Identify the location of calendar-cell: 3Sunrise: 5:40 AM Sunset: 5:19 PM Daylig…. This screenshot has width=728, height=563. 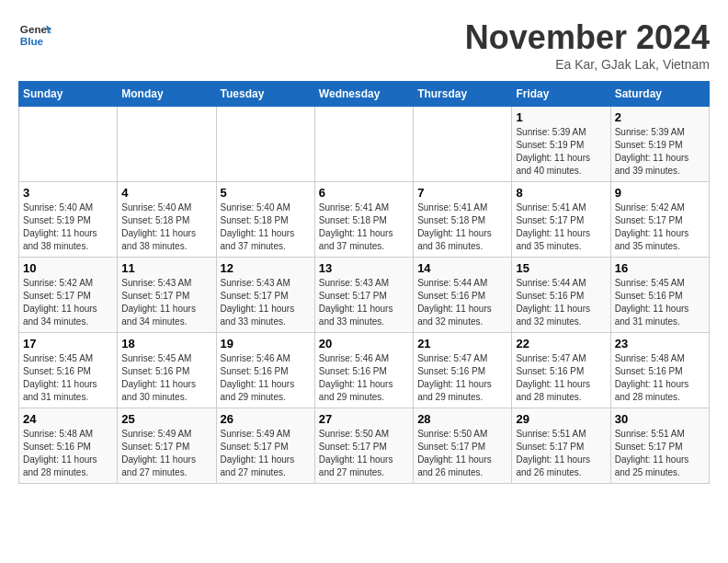
(68, 220).